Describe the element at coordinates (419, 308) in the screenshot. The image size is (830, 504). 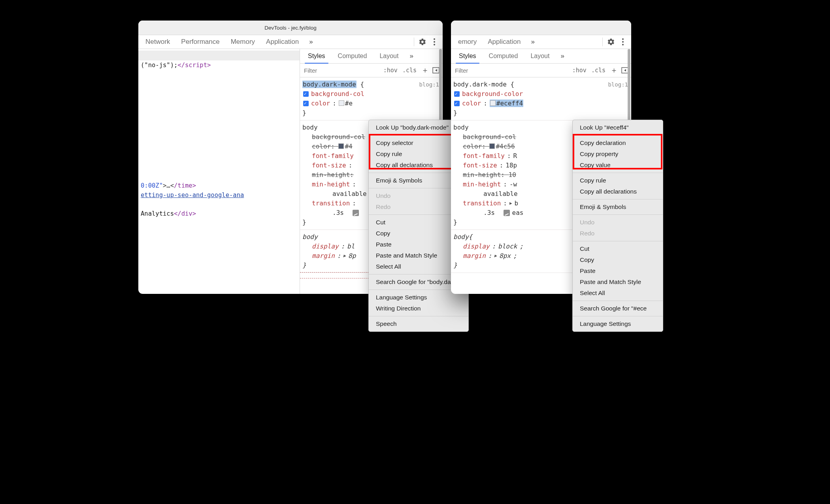
I see `ctx-writing-direction: Writing Direction` at that location.